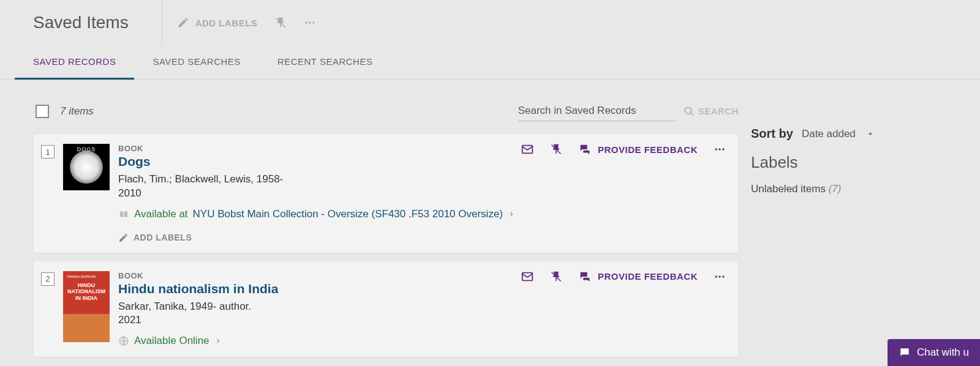 Image resolution: width=980 pixels, height=366 pixels. Describe the element at coordinates (386, 114) in the screenshot. I see `list-header: 7 items SEARCH` at that location.